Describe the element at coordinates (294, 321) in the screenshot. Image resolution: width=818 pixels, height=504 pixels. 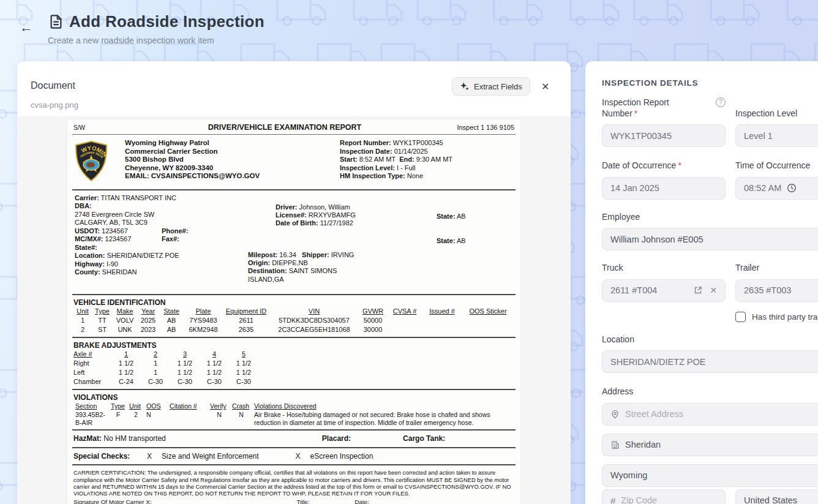
I see `vehicle-row: 1TT VOLV2025 AB7YS9483 26115TDKK3DC8DS30…` at that location.